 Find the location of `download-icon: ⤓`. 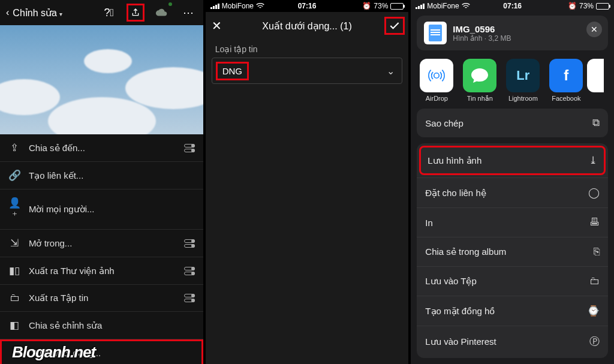

download-icon: ⤓ is located at coordinates (593, 161).